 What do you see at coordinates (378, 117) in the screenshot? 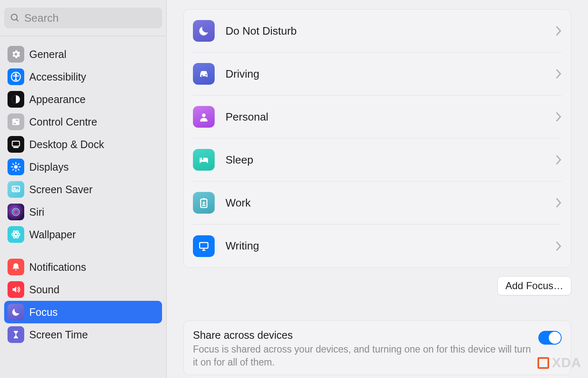
I see `focus-row-personal: Personal` at bounding box center [378, 117].